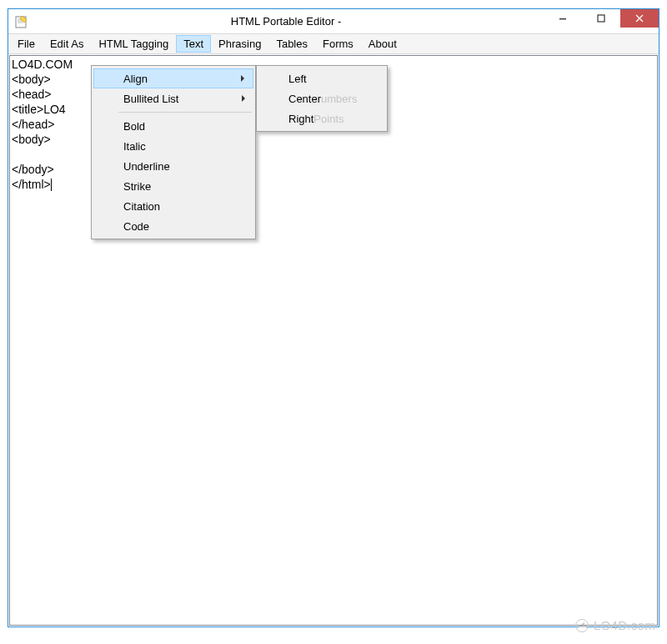 The height and width of the screenshot is (644, 667). Describe the element at coordinates (322, 118) in the screenshot. I see `menuitem-align-right: RightPoints` at that location.